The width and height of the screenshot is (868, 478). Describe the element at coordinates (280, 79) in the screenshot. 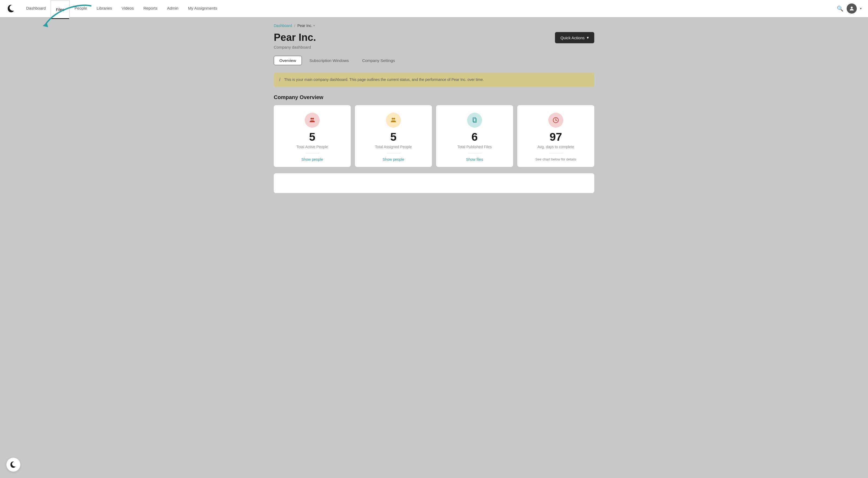

I see `info-icon: i` at that location.